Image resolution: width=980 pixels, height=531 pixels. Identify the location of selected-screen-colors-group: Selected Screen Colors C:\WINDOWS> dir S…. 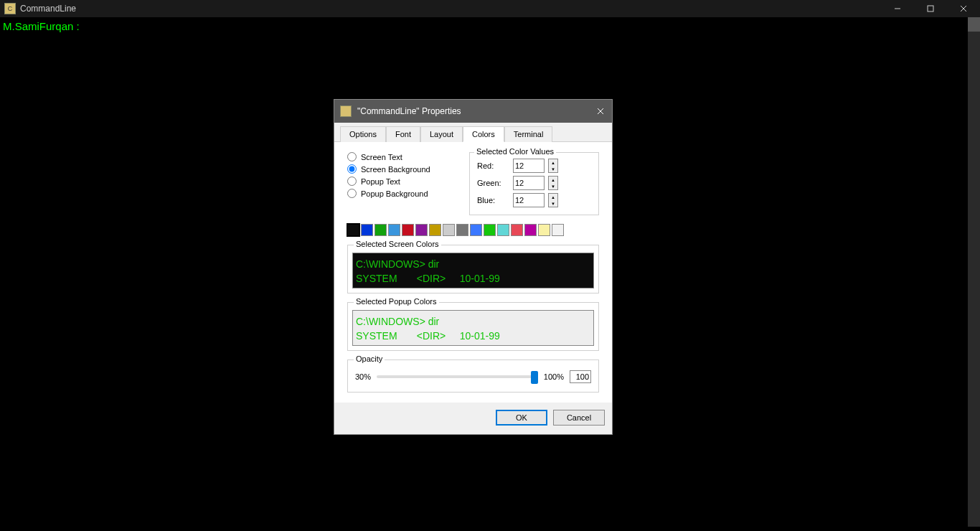
(473, 269).